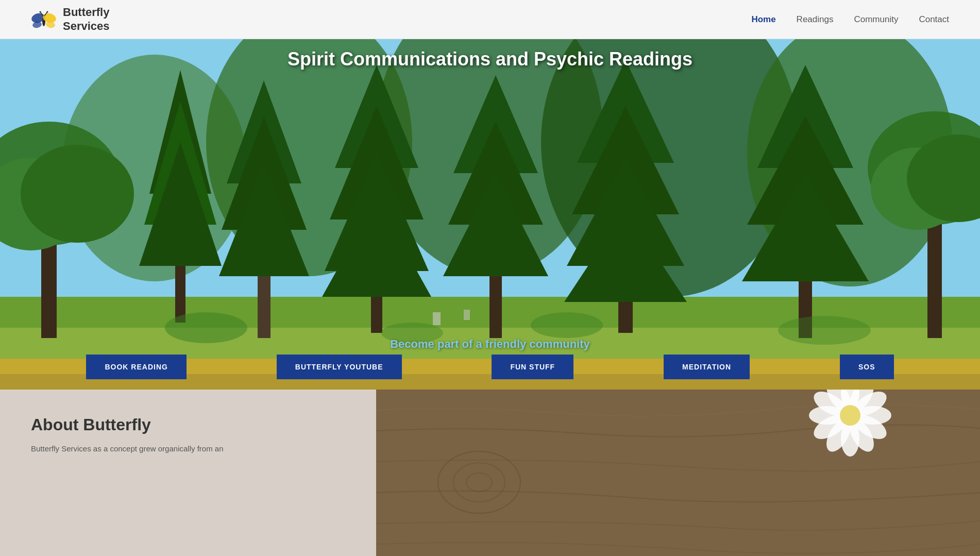 The height and width of the screenshot is (556, 980). Describe the element at coordinates (934, 20) in the screenshot. I see `nav-link-contact: Contact` at that location.